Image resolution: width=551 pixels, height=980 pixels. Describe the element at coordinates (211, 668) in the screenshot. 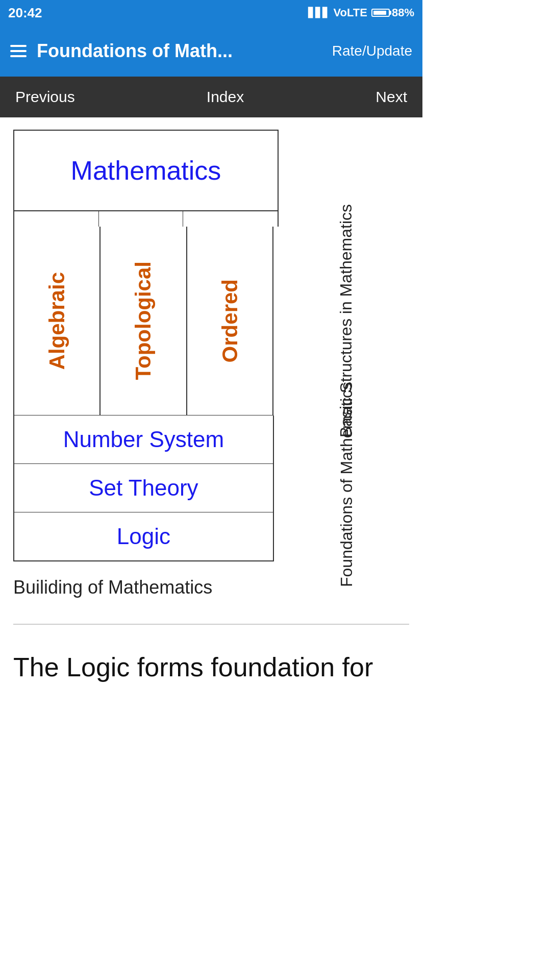

I see `bottom-text: The Logic forms foundation for` at that location.